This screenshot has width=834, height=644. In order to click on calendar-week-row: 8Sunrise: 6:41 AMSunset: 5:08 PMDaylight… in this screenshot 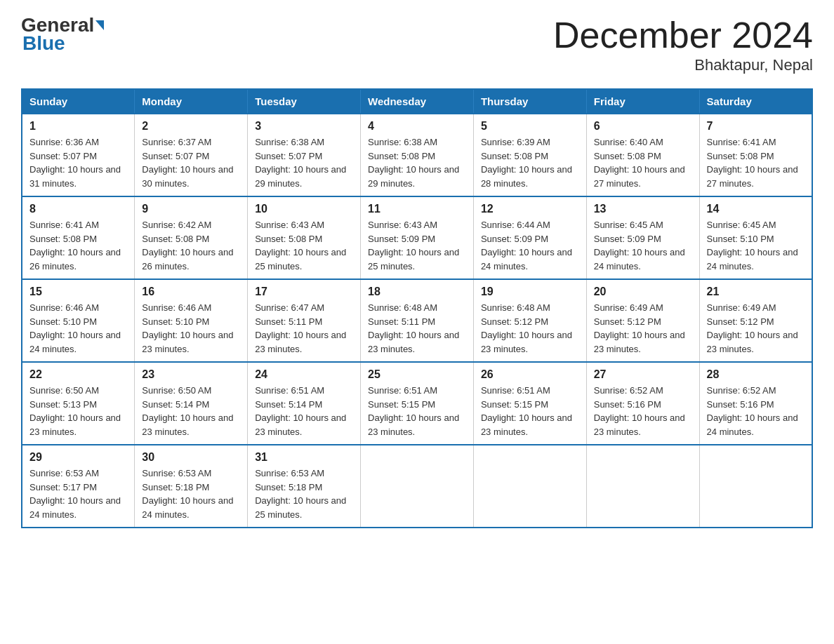, I will do `click(417, 238)`.